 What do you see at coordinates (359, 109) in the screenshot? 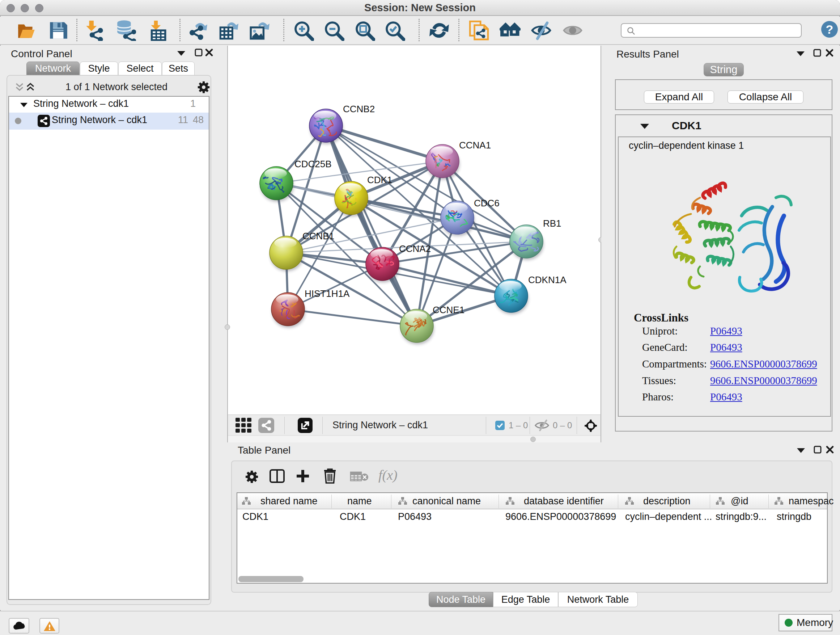
I see `svg-text: CCNB2` at bounding box center [359, 109].